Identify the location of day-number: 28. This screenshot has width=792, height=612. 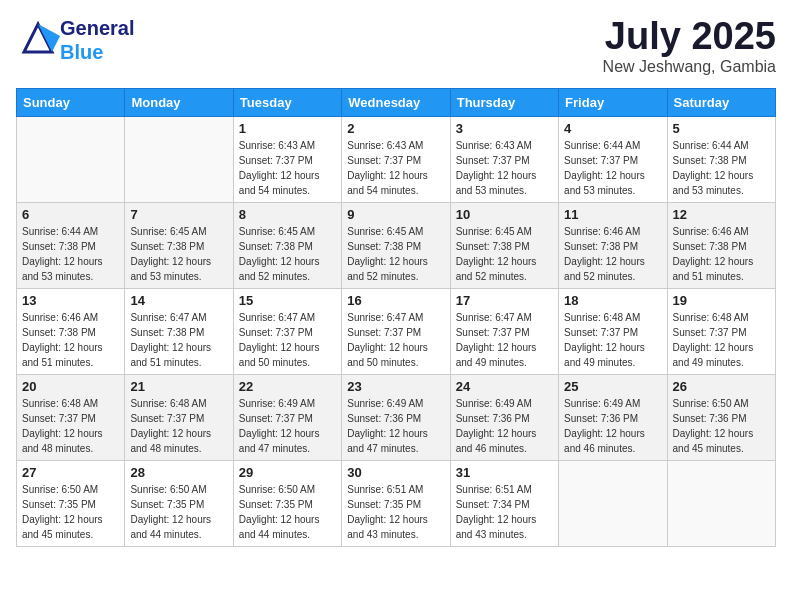
(178, 472).